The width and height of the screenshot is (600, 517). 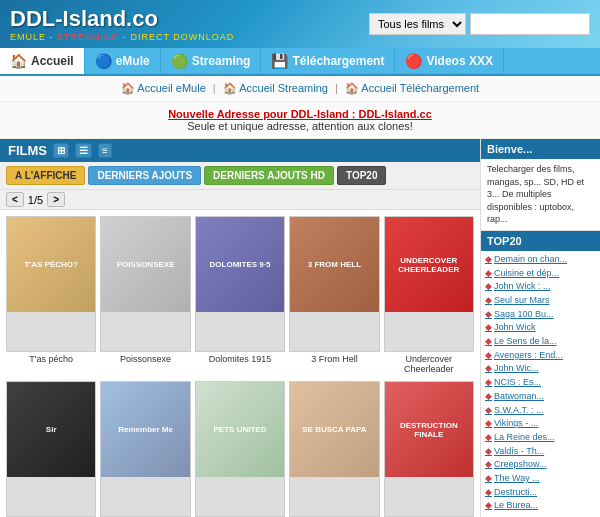 I want to click on download-icon: 💾, so click(x=280, y=61).